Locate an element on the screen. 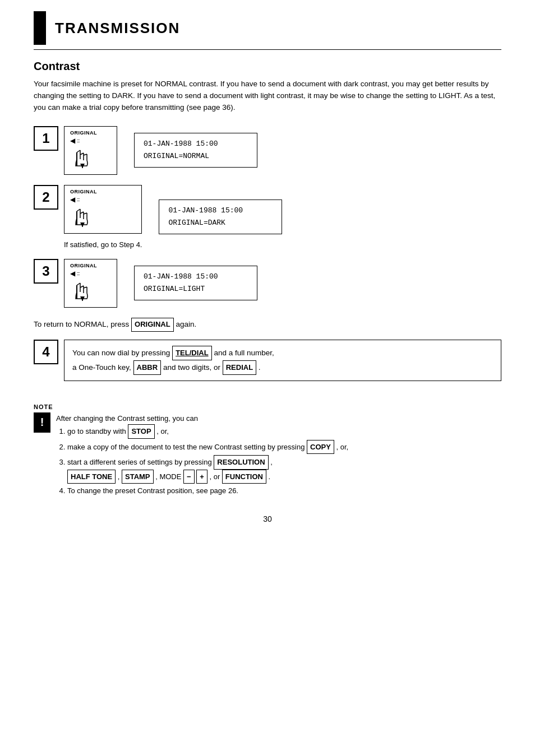  redial-button: REDIAL is located at coordinates (239, 368).